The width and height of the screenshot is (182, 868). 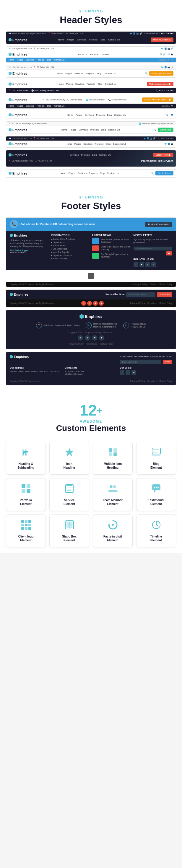 I want to click on hd5-logo: Emphires, so click(x=18, y=100).